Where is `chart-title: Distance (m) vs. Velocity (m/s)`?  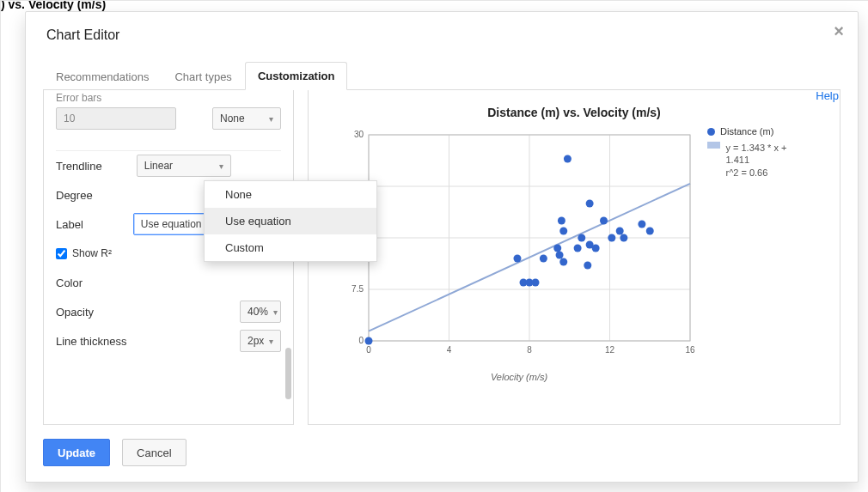
chart-title: Distance (m) vs. Velocity (m/s) is located at coordinates (574, 112).